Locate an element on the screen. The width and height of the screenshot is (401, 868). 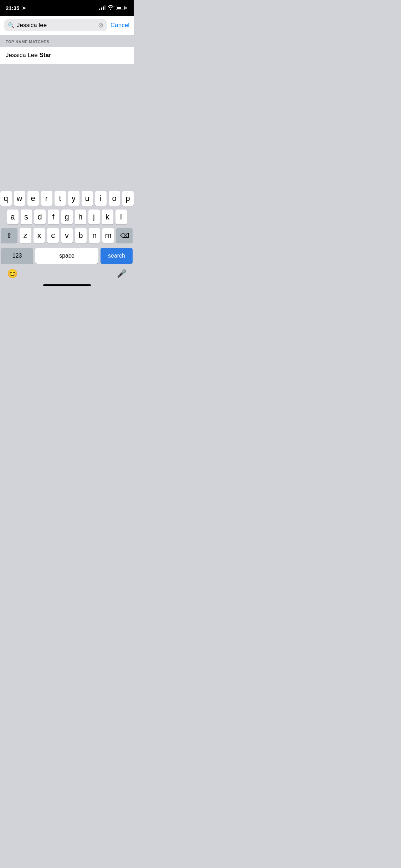
key-h: h is located at coordinates (81, 217).